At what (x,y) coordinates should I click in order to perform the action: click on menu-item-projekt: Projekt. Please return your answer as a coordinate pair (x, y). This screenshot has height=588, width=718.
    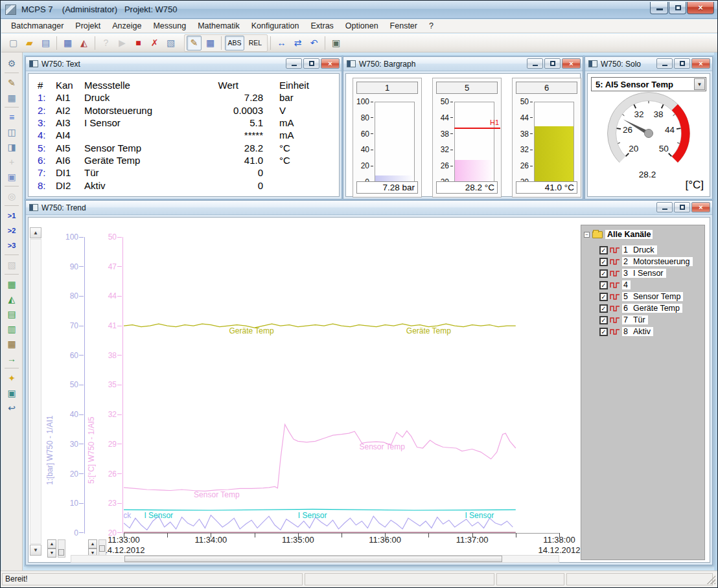
    Looking at the image, I should click on (88, 26).